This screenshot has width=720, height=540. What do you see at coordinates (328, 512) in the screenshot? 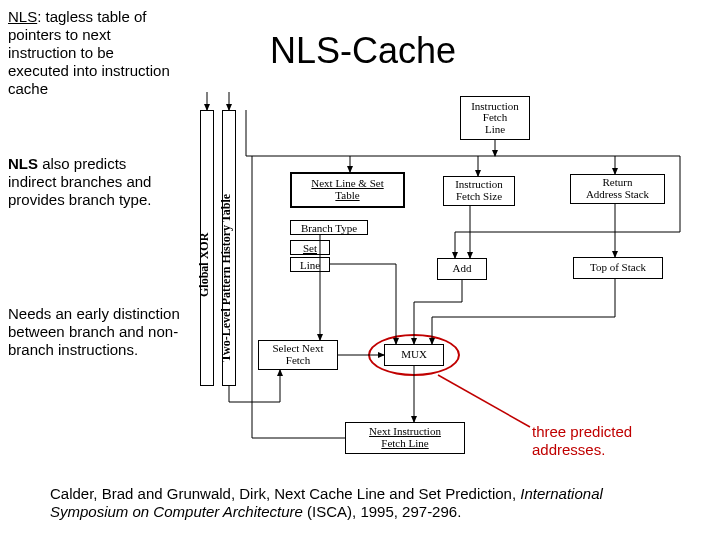
I see `citation-venue-abbr: (ISCA)` at bounding box center [328, 512].